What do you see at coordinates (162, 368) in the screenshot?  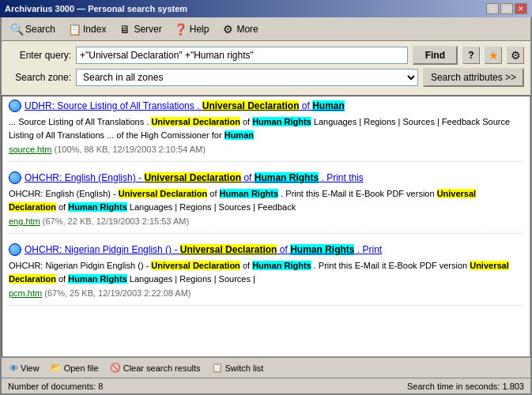 I see `clear-label: Clear search results` at bounding box center [162, 368].